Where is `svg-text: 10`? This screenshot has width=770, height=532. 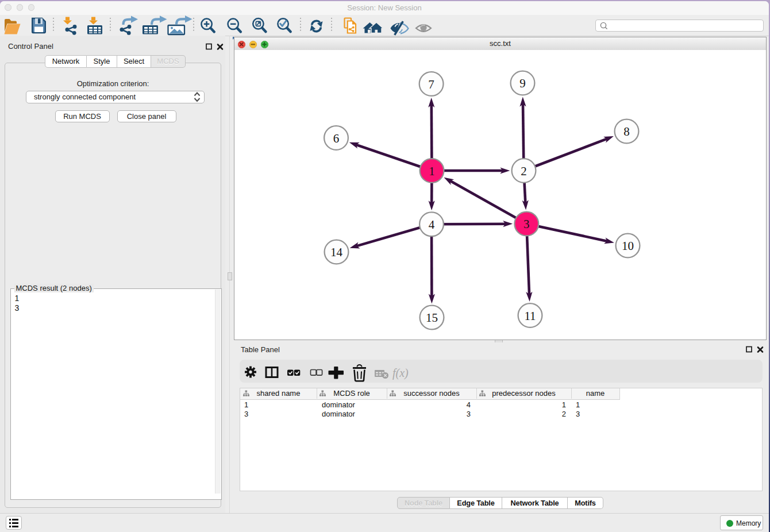 svg-text: 10 is located at coordinates (627, 246).